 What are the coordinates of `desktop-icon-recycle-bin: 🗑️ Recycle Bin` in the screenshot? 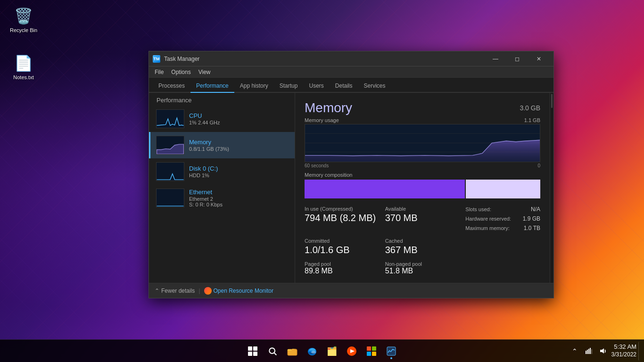 It's located at (24, 20).